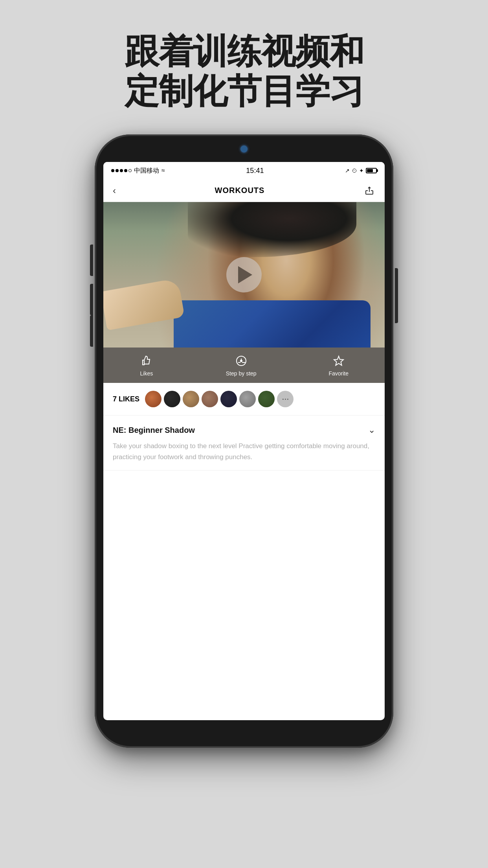 Image resolution: width=488 pixels, height=868 pixels. What do you see at coordinates (244, 275) in the screenshot?
I see `play-button` at bounding box center [244, 275].